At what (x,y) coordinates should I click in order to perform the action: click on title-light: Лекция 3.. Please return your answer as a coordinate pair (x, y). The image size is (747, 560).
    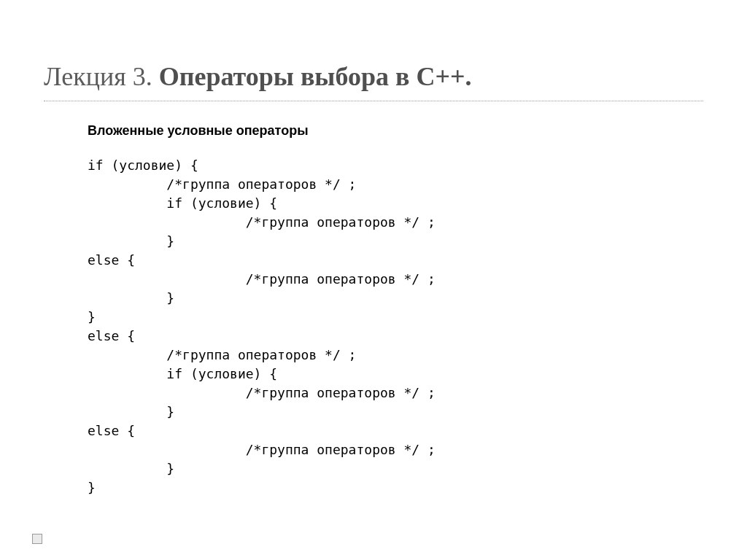
    Looking at the image, I should click on (101, 77).